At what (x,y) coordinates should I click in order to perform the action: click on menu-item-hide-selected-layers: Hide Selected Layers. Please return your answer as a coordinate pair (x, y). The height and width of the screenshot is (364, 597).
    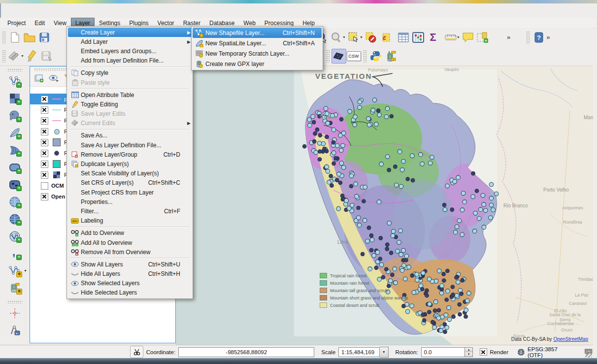
    Looking at the image, I should click on (130, 293).